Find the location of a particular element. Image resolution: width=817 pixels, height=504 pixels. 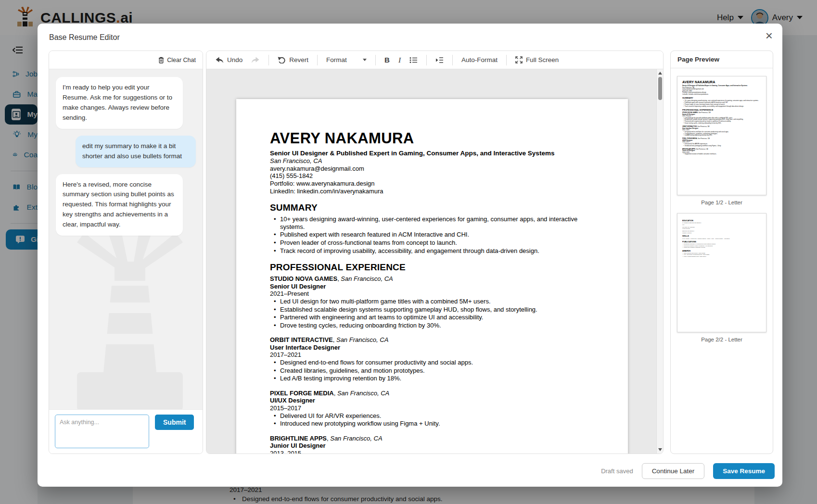

job-company: BRIGHTLINE APPS is located at coordinates (298, 439).